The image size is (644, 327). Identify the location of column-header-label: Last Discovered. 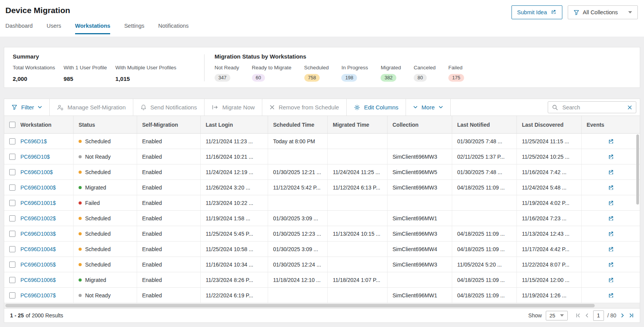
(543, 125).